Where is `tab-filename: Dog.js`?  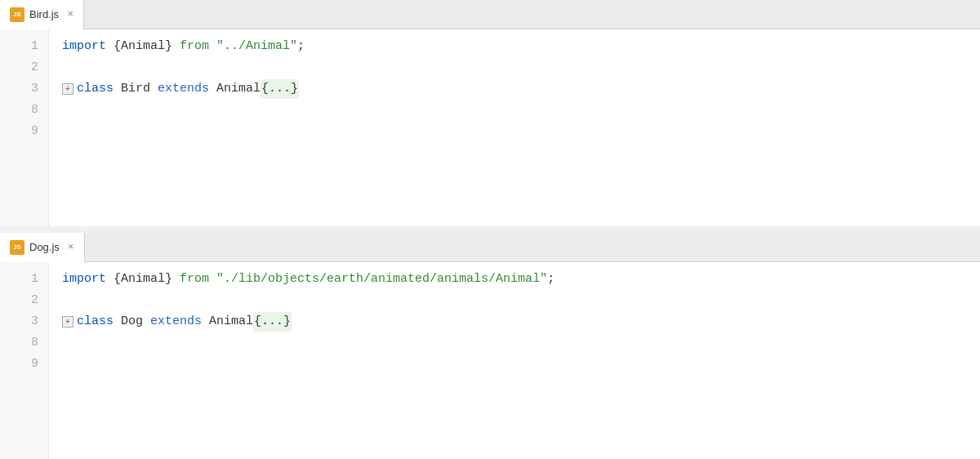
tab-filename: Dog.js is located at coordinates (44, 247).